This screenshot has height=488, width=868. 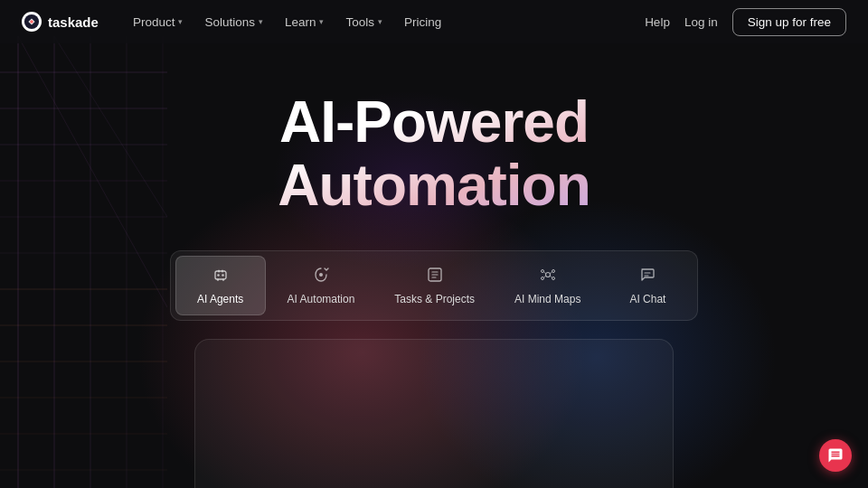 What do you see at coordinates (657, 22) in the screenshot?
I see `nav-help: Help` at bounding box center [657, 22].